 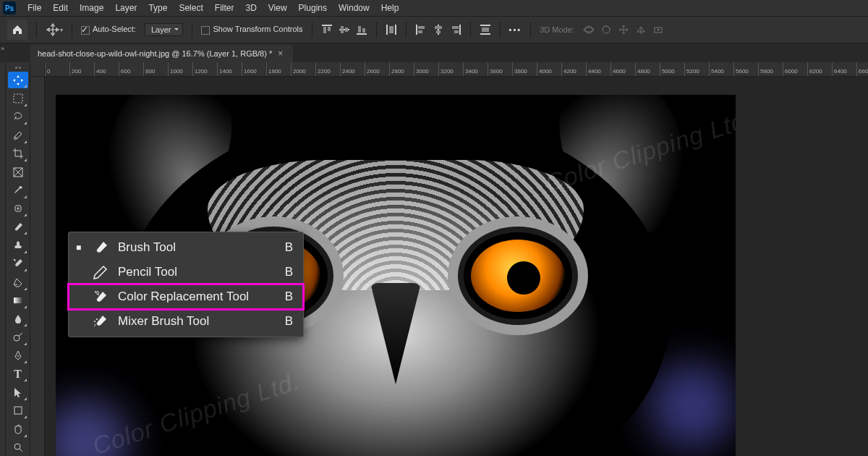 I want to click on options-bar: ▾ Auto-Select: Layer Show Transform Cont…, so click(x=434, y=30).